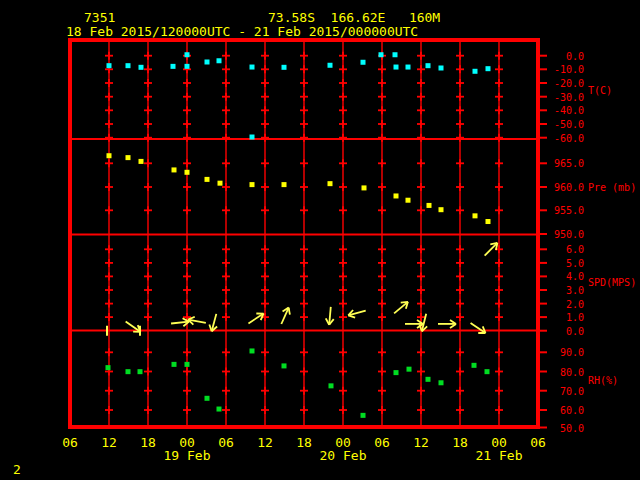 Image resolution: width=640 pixels, height=480 pixels. What do you see at coordinates (558, 124) in the screenshot?
I see `y-tick-label-temperature: -50.0` at bounding box center [558, 124].